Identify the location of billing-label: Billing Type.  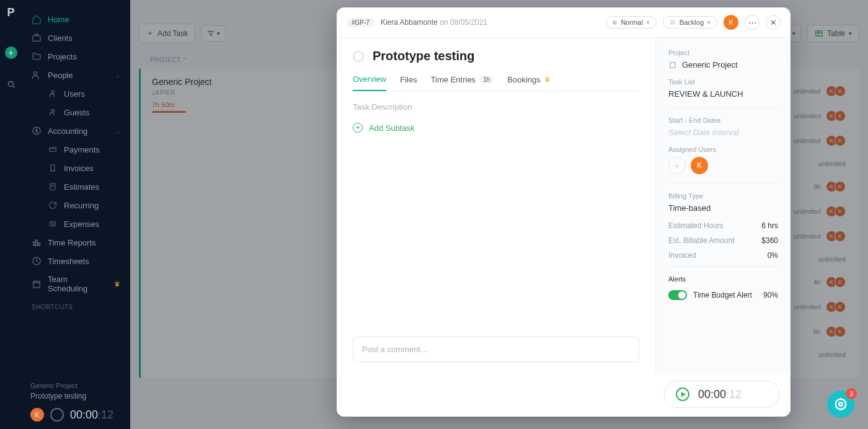
(723, 196).